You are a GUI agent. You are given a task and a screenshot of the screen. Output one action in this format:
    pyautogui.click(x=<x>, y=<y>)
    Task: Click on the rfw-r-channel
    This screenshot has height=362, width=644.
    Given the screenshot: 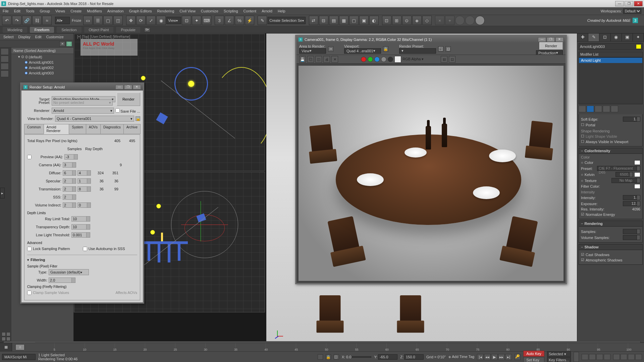 What is the action you would take?
    pyautogui.click(x=364, y=59)
    